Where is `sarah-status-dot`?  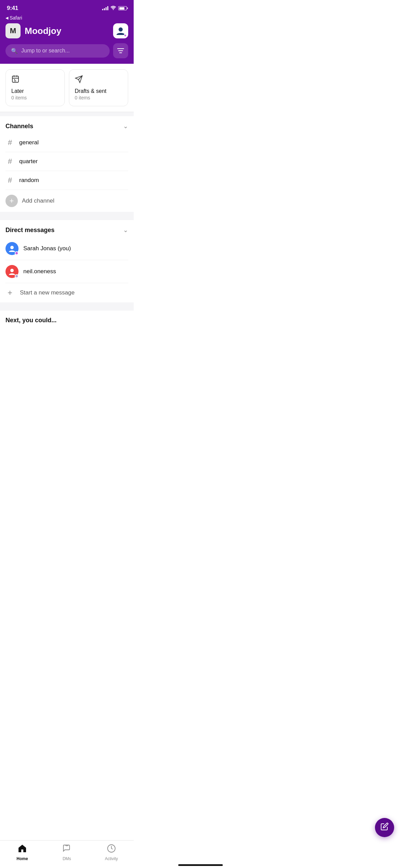
sarah-status-dot is located at coordinates (16, 253).